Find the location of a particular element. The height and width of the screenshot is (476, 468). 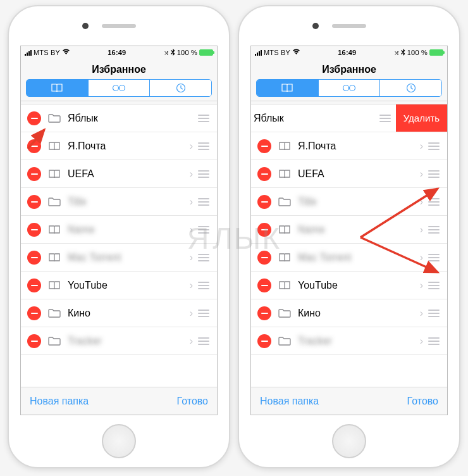

list-item: ЯблыкУдалить is located at coordinates (349, 118).